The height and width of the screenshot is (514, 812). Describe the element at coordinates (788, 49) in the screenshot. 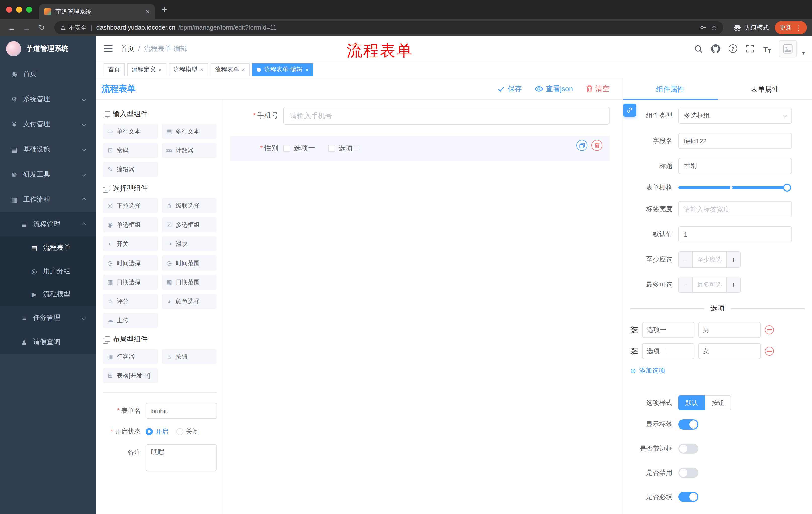

I see `avatar` at that location.